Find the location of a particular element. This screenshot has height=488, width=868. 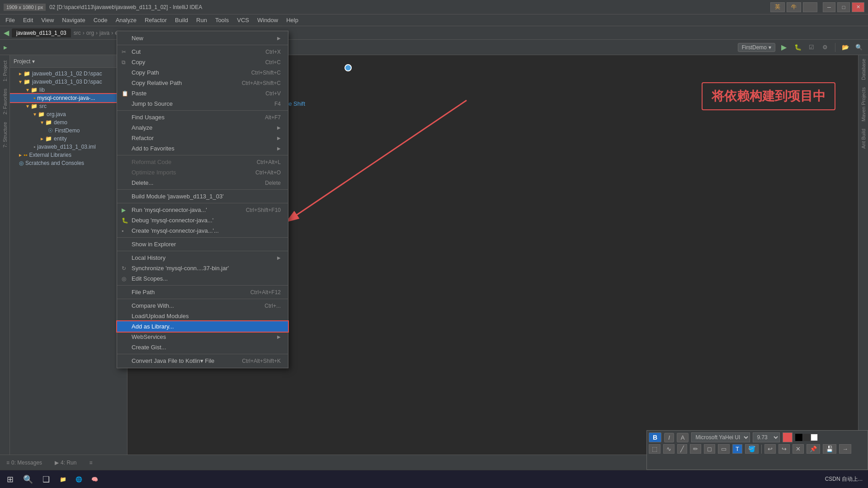

ann-eraser-btn: ◻ is located at coordinates (710, 449).